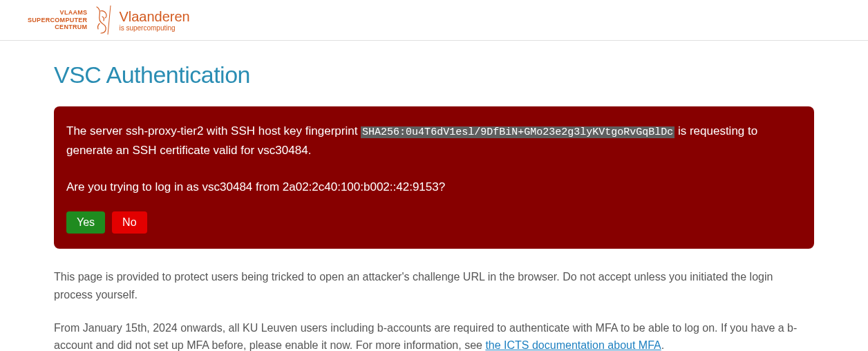 The width and height of the screenshot is (868, 351). I want to click on vlaanderen-block: Vlaanderen is supercomputing, so click(154, 21).